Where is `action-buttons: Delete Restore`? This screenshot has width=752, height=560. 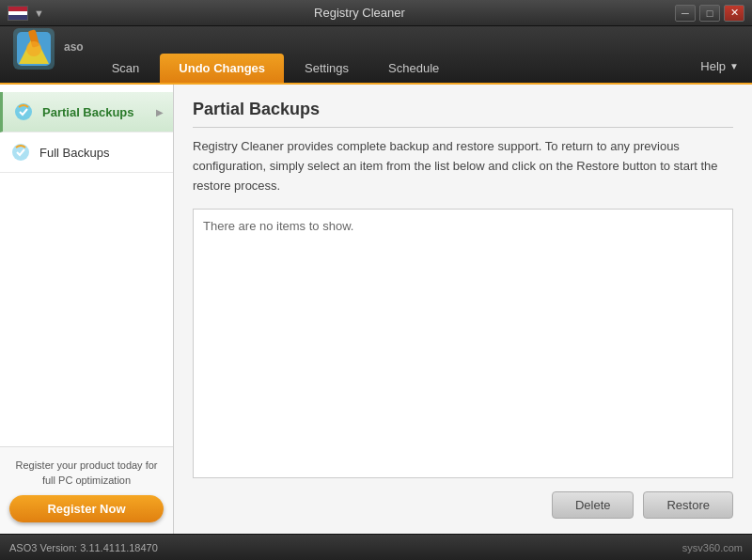 action-buttons: Delete Restore is located at coordinates (462, 506).